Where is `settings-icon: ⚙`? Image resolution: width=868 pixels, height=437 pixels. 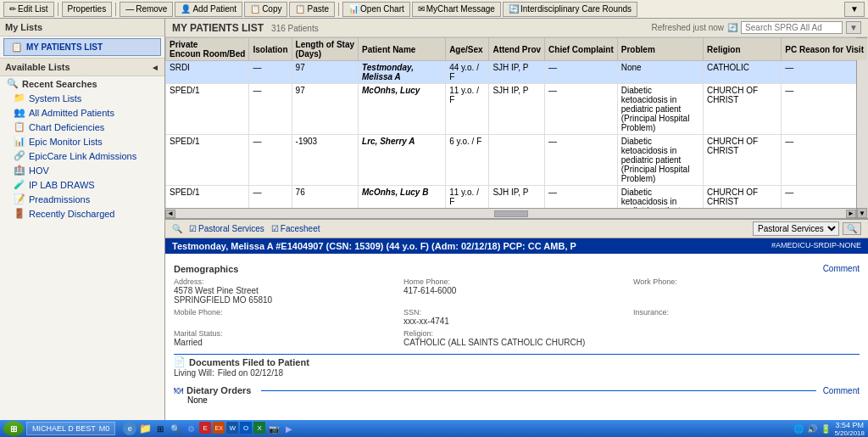
settings-icon: ⚙ is located at coordinates (191, 429).